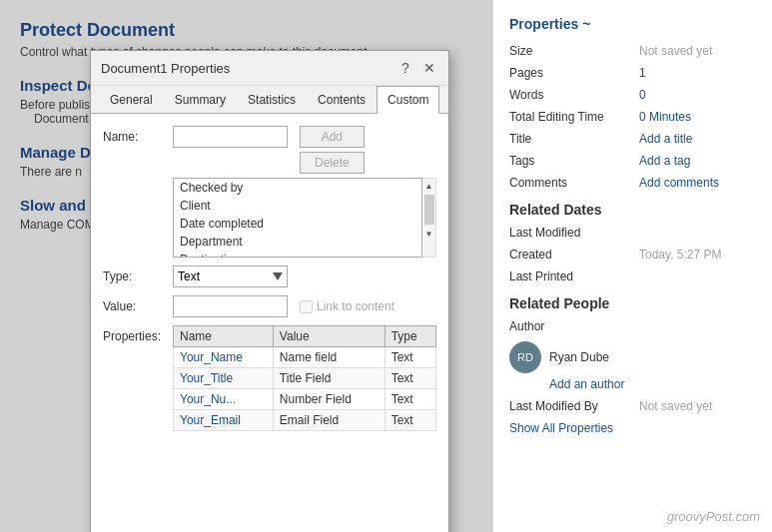 The height and width of the screenshot is (532, 772). What do you see at coordinates (224, 357) in the screenshot?
I see `table-cell-name: Your_Name` at bounding box center [224, 357].